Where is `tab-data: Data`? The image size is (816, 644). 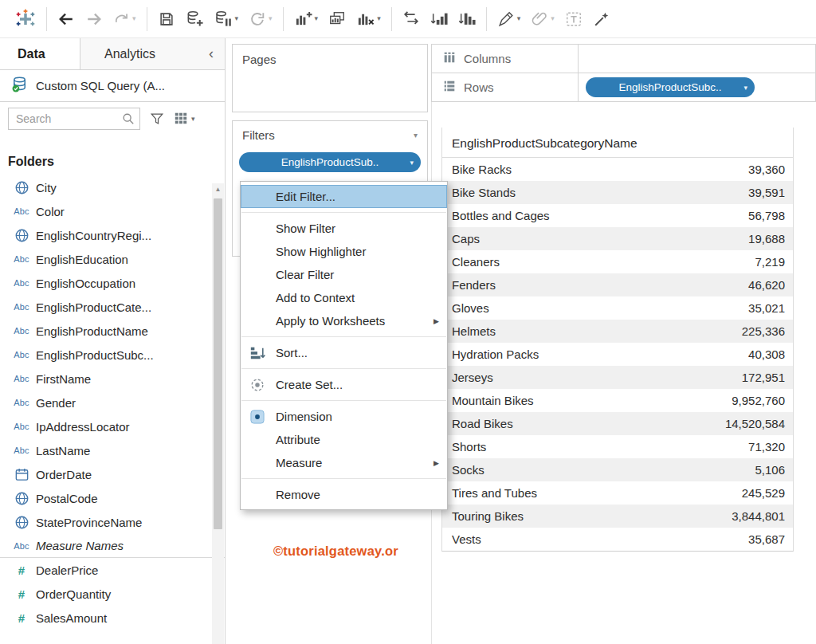 tab-data: Data is located at coordinates (40, 54).